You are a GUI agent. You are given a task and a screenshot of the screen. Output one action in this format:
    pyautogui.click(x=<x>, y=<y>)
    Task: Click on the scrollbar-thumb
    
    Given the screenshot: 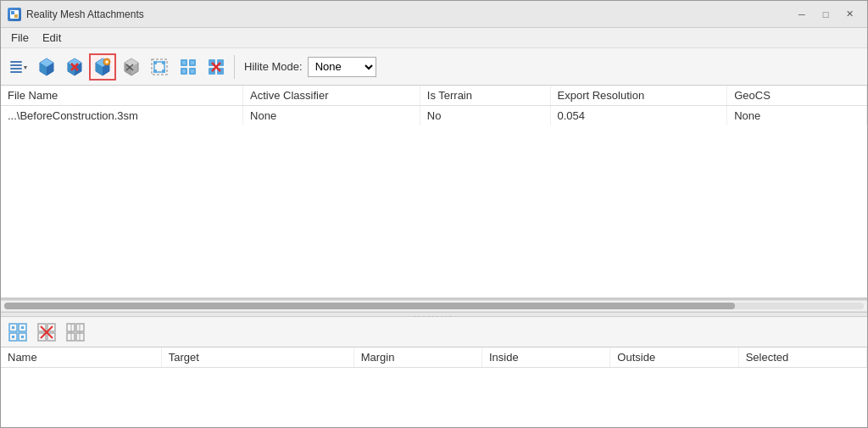 What is the action you would take?
    pyautogui.click(x=370, y=306)
    